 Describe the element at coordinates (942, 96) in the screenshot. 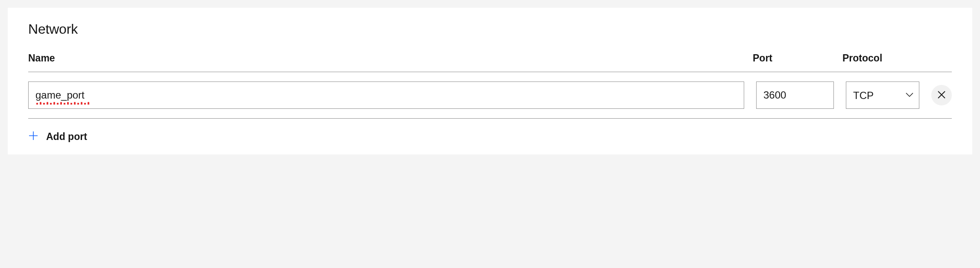

I see `close-icon` at that location.